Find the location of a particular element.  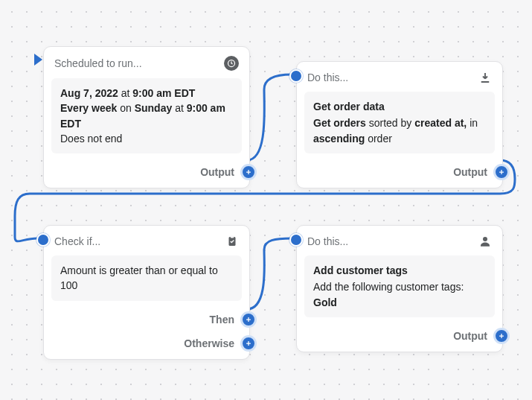

start-caret-icon is located at coordinates (39, 60).